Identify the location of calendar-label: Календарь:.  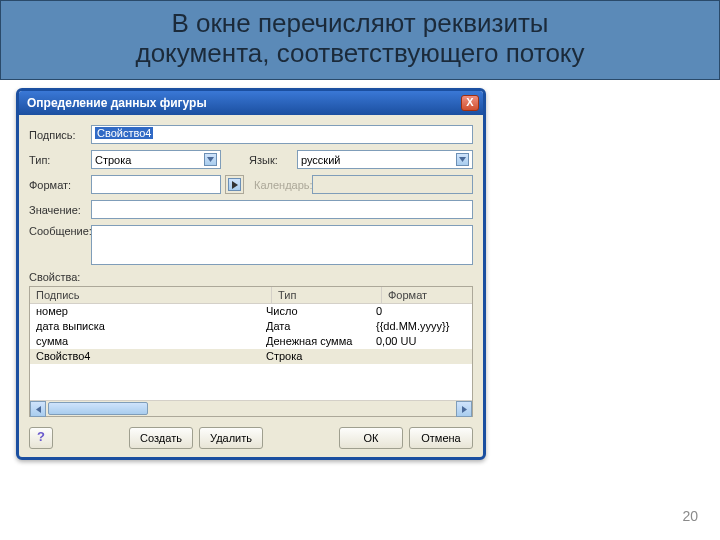
(283, 185).